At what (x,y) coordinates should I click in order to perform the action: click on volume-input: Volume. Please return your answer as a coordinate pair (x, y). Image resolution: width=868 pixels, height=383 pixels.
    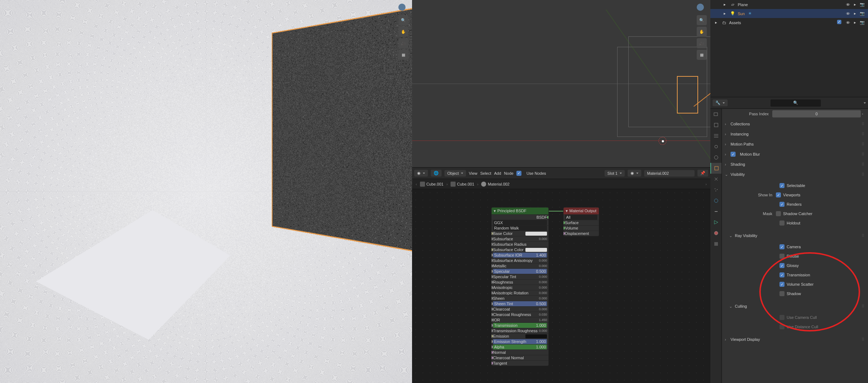
    Looking at the image, I should click on (571, 228).